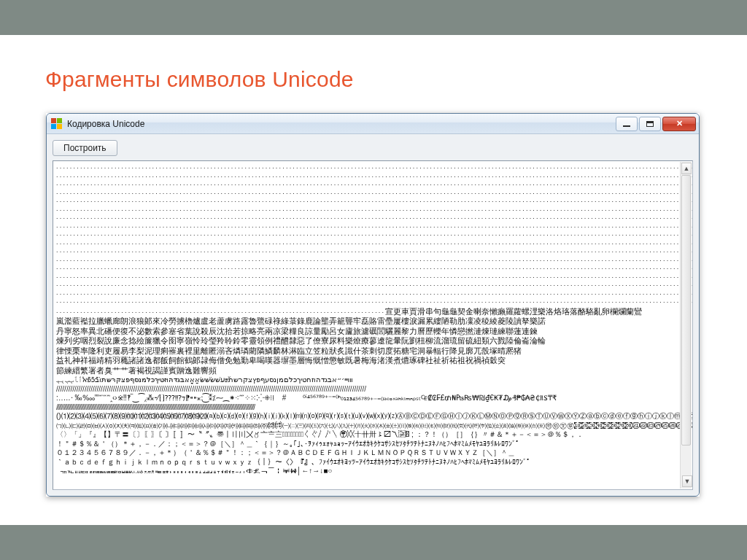  I want to click on row-hatch-1: ////////////////////////////////////////…, so click(212, 389).